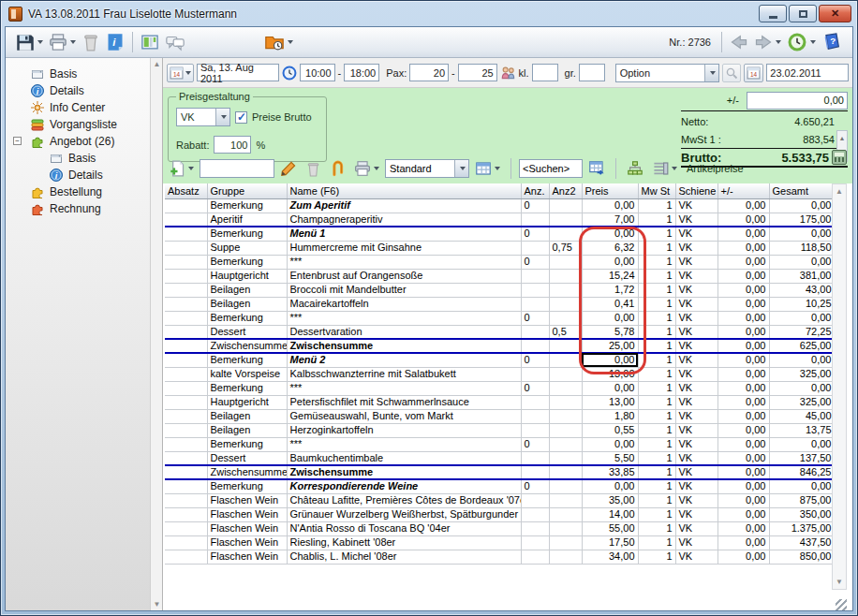  Describe the element at coordinates (839, 387) in the screenshot. I see `grid-scrollbar: ▲ ▼` at that location.